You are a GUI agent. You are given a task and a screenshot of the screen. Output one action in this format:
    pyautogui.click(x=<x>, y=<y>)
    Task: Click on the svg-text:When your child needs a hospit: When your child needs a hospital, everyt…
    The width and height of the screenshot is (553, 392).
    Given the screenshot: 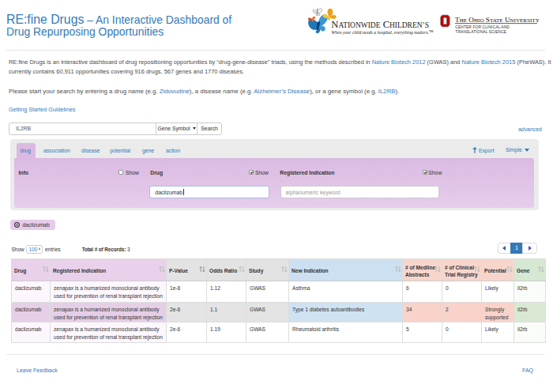 What is the action you would take?
    pyautogui.click(x=383, y=32)
    